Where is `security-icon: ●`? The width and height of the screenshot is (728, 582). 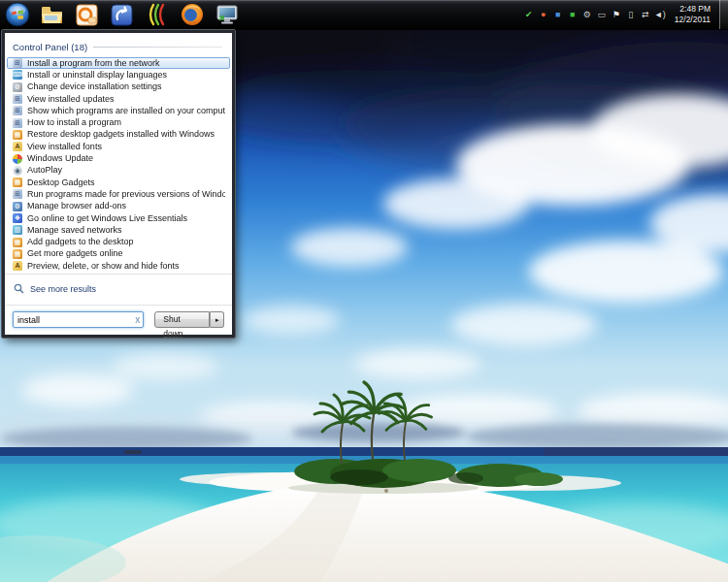 security-icon: ● is located at coordinates (544, 15).